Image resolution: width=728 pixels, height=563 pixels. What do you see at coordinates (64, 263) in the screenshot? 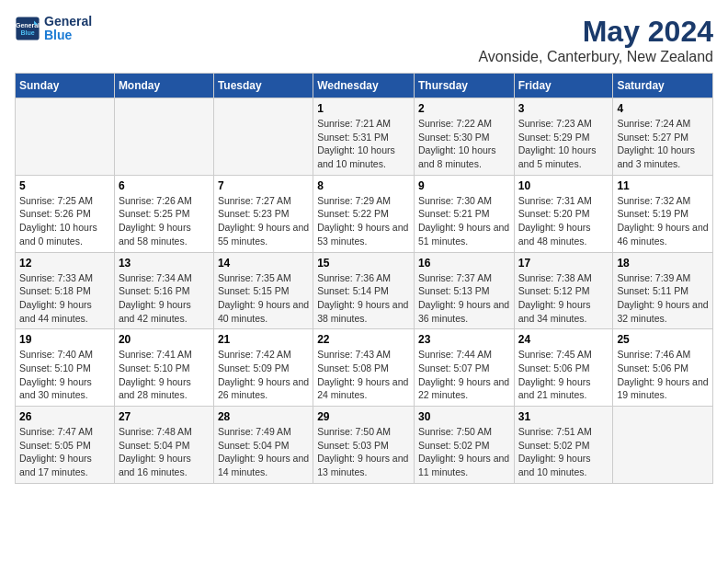
I see `day-number: 12` at bounding box center [64, 263].